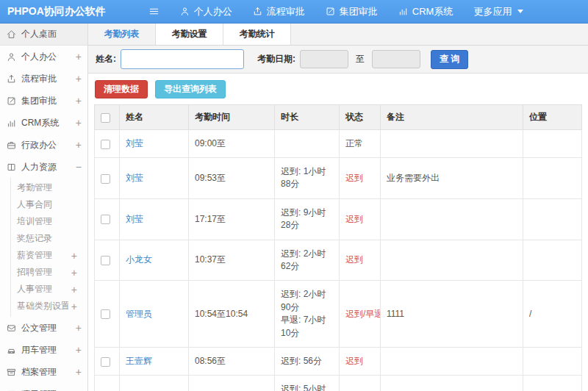 Image resolution: width=588 pixels, height=391 pixels. Describe the element at coordinates (44, 101) in the screenshot. I see `sidebar-item: 集团审批+` at that location.